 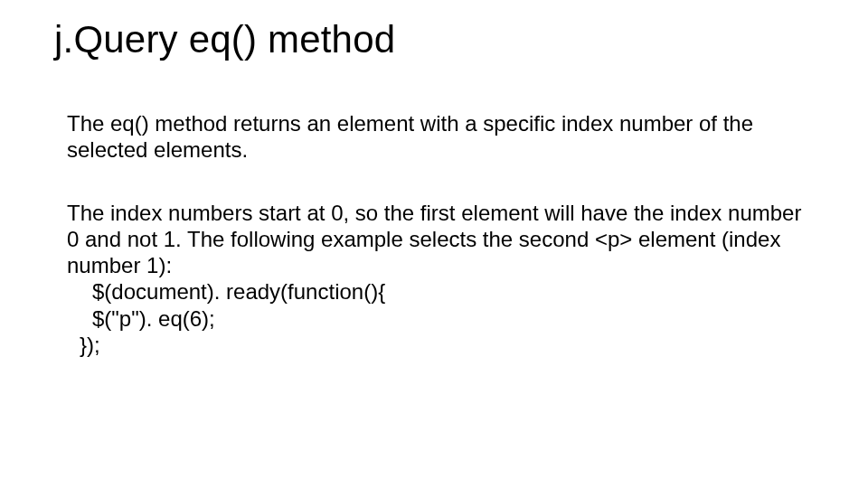 What do you see at coordinates (434, 40) in the screenshot?
I see `page-title: j.Query eq() method` at bounding box center [434, 40].